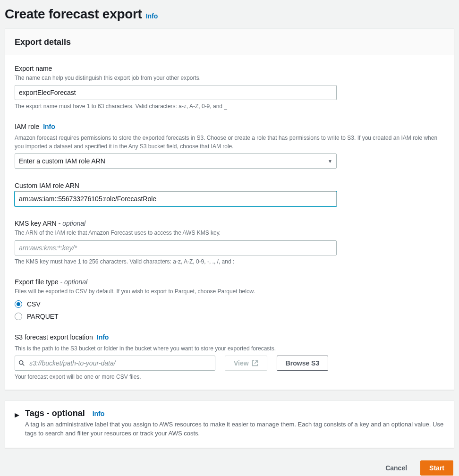 The image size is (459, 476). What do you see at coordinates (55, 414) in the screenshot?
I see `tags-title: Tags - optional` at bounding box center [55, 414].